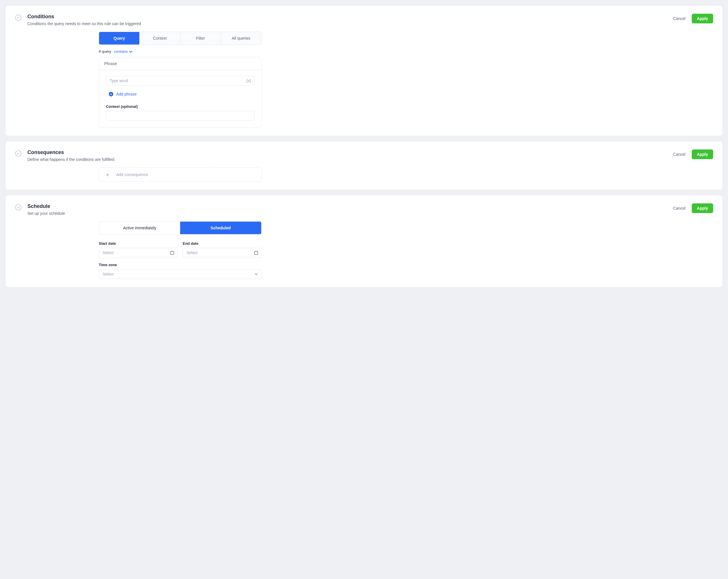  I want to click on end-date-label: End date, so click(222, 244).